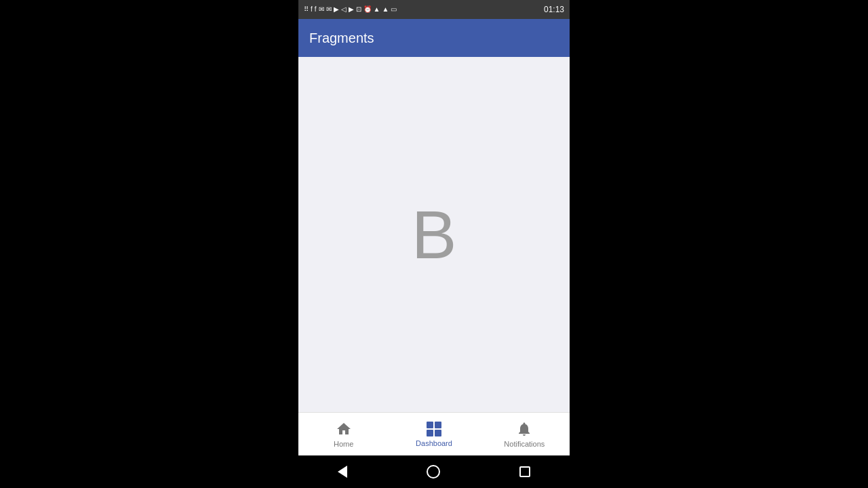 The image size is (868, 488). I want to click on status-icon-fb2: f, so click(316, 9).